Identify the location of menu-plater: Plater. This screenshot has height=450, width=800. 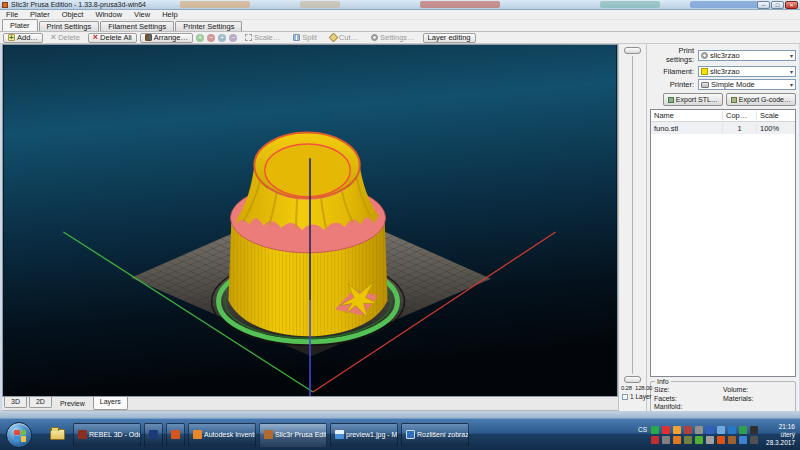
(40, 15).